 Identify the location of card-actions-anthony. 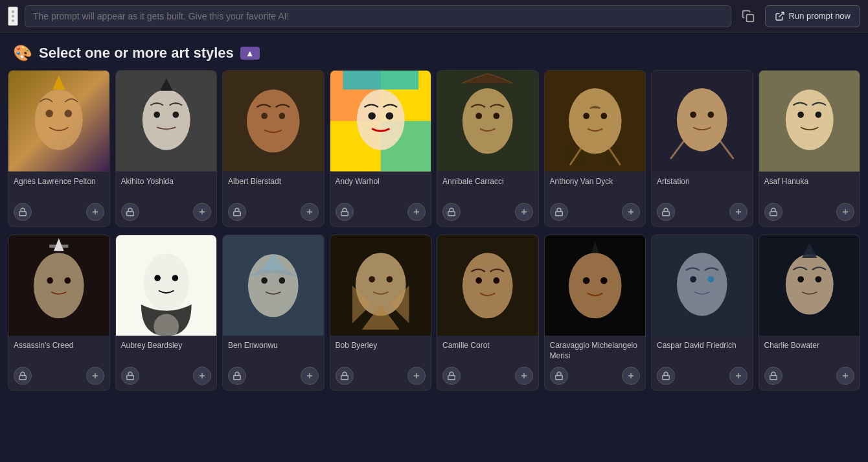
(595, 213).